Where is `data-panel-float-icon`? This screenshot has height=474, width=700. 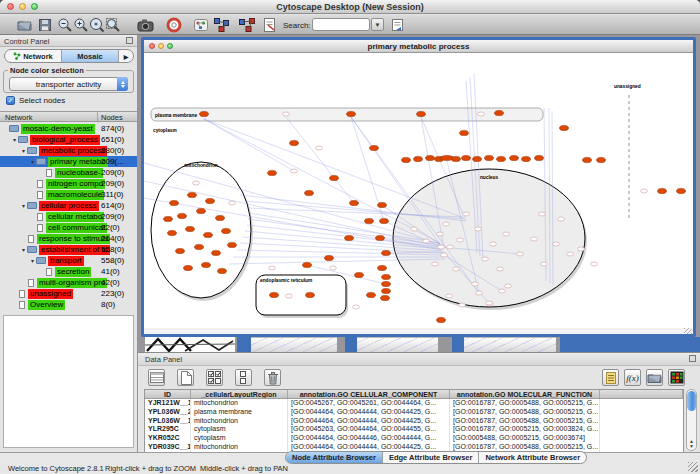
data-panel-float-icon is located at coordinates (692, 358).